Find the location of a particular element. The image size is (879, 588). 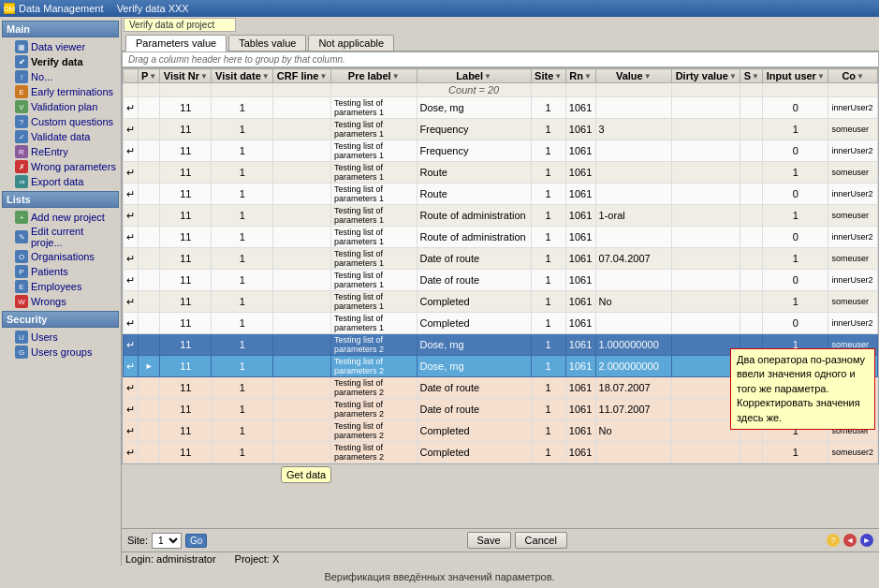

sidebar-item-users: U Users is located at coordinates (60, 337).